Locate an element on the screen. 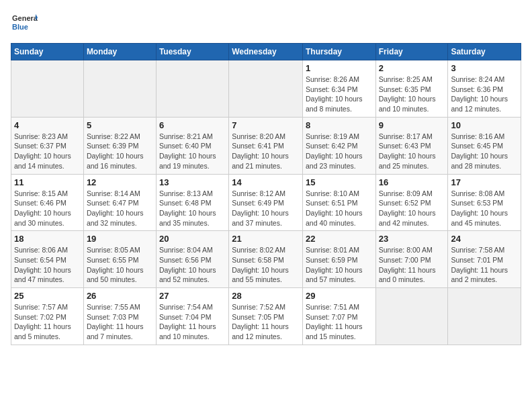  day-number: 24 is located at coordinates (484, 239).